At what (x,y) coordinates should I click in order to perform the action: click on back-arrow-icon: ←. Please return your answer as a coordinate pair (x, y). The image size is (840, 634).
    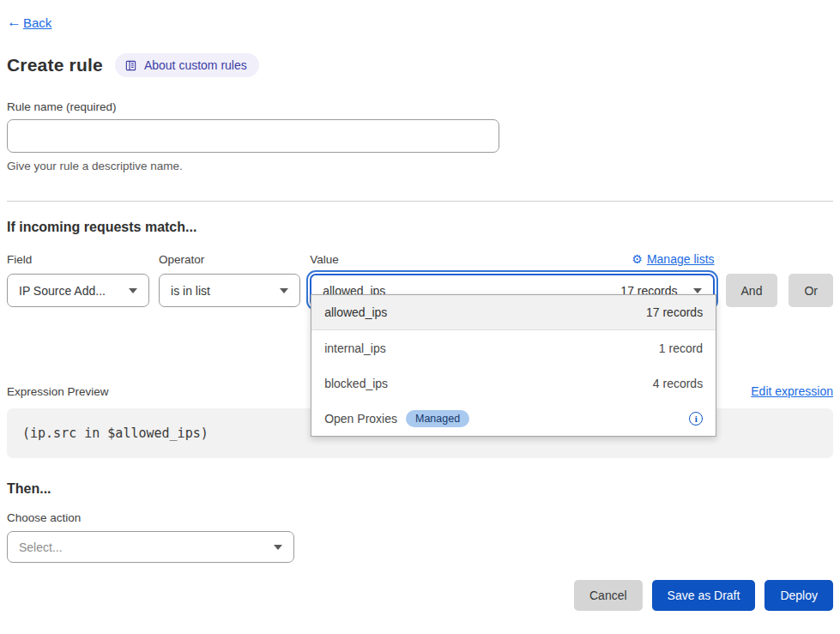
    Looking at the image, I should click on (14, 22).